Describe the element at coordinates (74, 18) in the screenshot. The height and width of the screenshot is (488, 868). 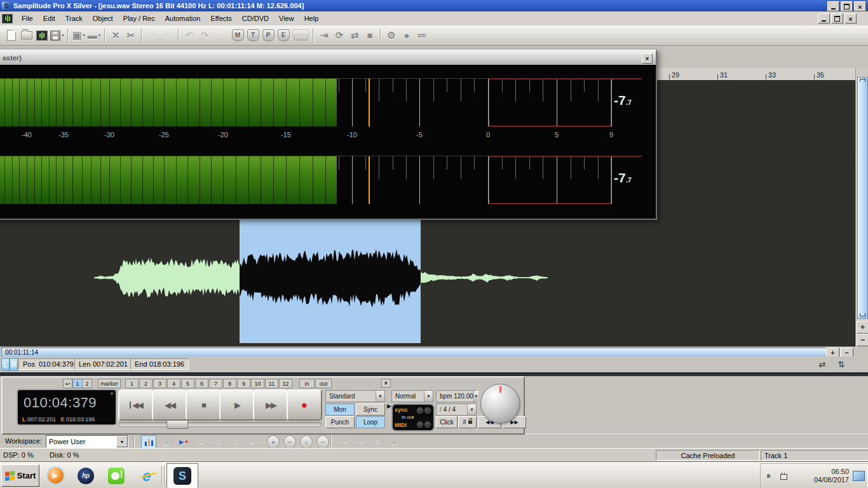
I see `menu-track: Track` at that location.